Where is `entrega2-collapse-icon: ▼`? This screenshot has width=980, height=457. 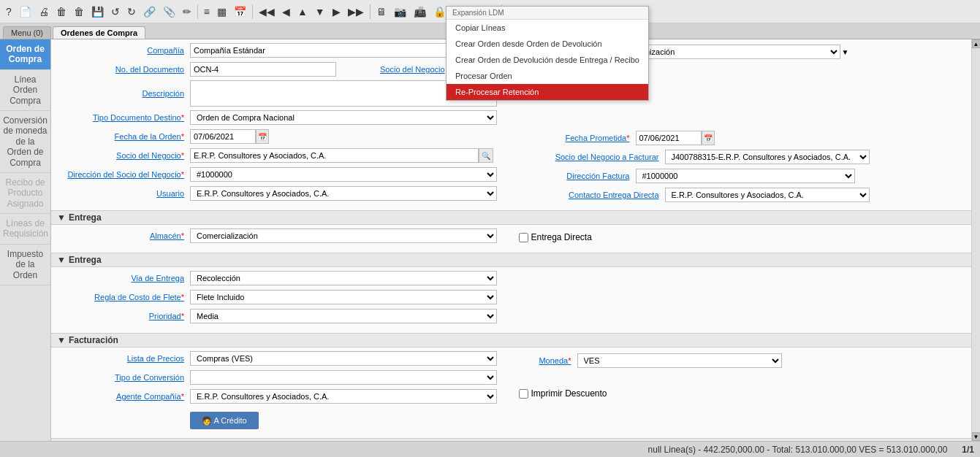
entrega2-collapse-icon: ▼ is located at coordinates (61, 260).